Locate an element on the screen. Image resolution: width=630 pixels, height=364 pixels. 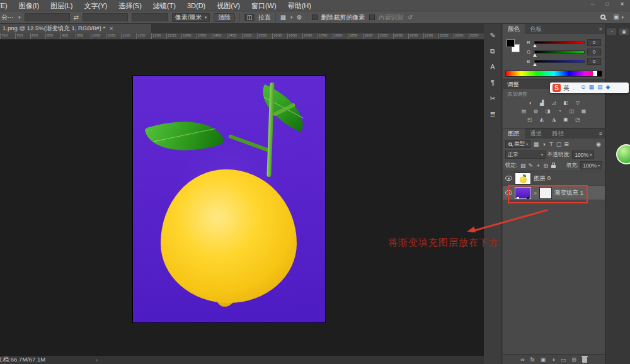
floating-assistant-ball is located at coordinates (623, 154).